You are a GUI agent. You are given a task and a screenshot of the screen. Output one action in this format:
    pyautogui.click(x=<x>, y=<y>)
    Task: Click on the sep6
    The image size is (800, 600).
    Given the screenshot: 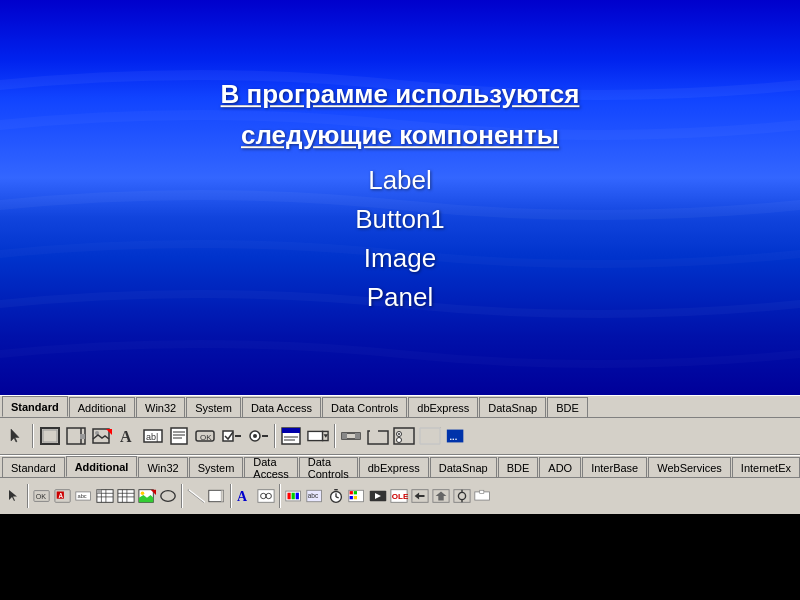 What is the action you would take?
    pyautogui.click(x=231, y=496)
    